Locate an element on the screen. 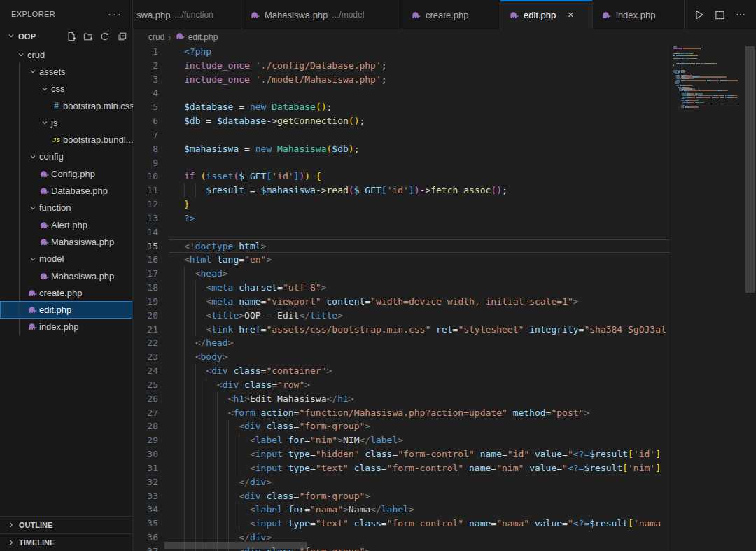 The height and width of the screenshot is (551, 756). tree-item-bootstrap.bundl...: JSbootstrap.bundl... is located at coordinates (66, 139).